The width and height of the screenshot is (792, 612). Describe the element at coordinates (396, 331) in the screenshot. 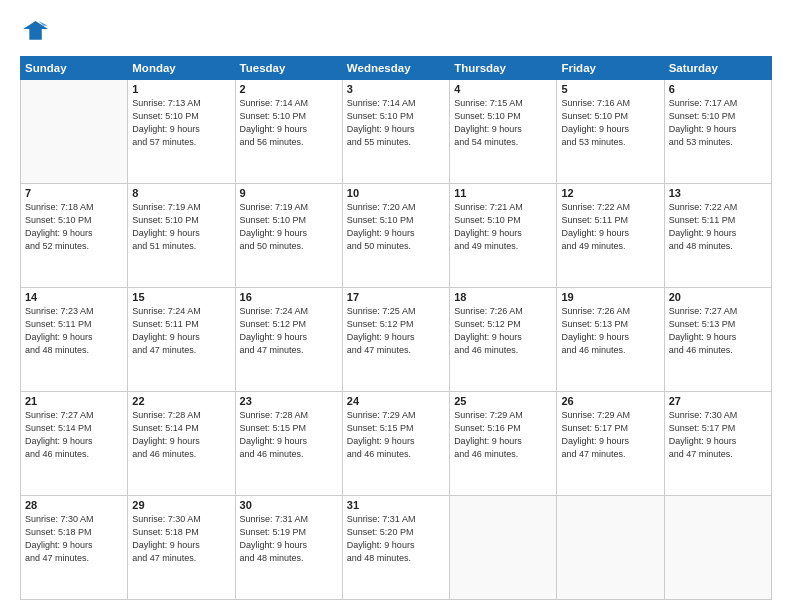

I see `cell-info: Sunrise: 7:25 AMSunset: 5:12 PMDaylight:…` at that location.